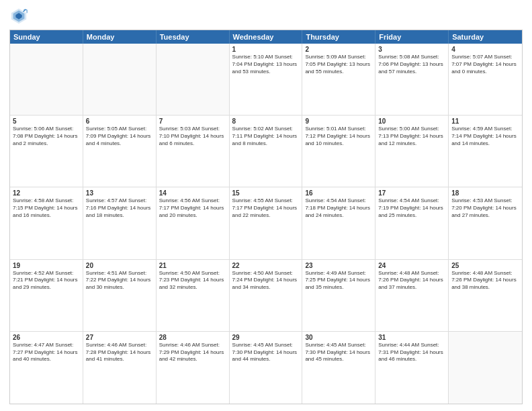  Describe the element at coordinates (485, 64) in the screenshot. I see `cell-info: Sunrise: 5:07 AM Sunset: 7:07 PM Dayligh…` at that location.